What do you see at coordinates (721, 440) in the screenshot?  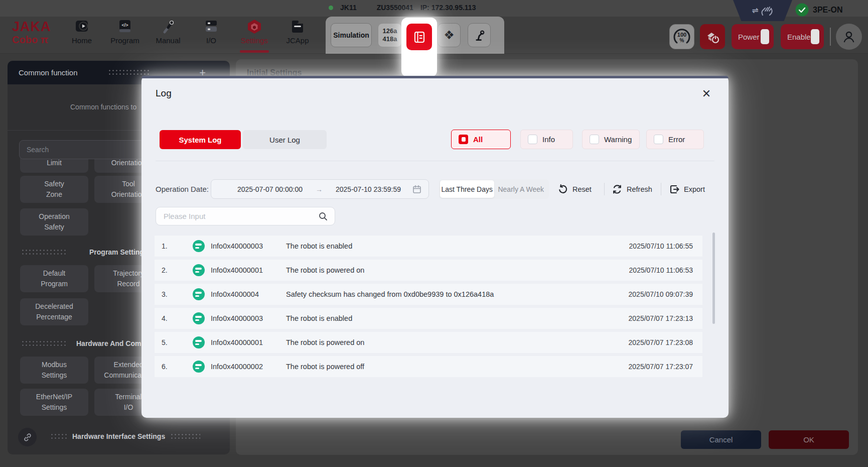 I see `cancel-button: Cancel` at bounding box center [721, 440].